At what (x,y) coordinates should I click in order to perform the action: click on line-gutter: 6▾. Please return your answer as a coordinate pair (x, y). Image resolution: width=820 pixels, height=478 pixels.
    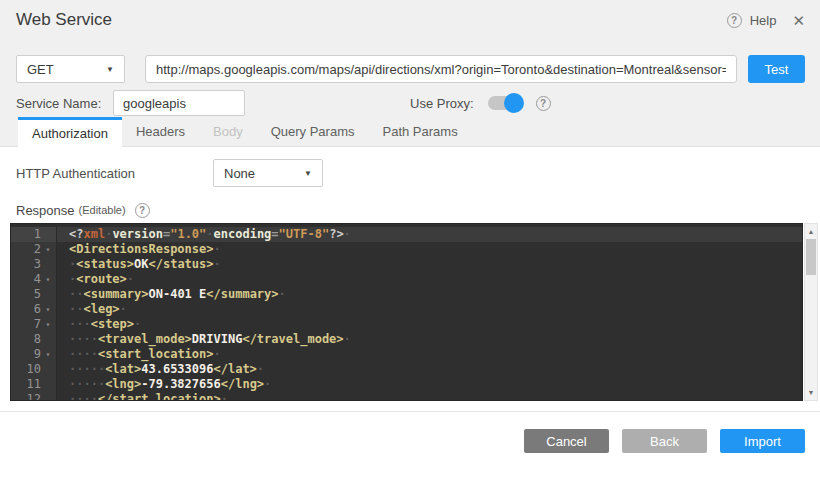
    Looking at the image, I should click on (34, 310).